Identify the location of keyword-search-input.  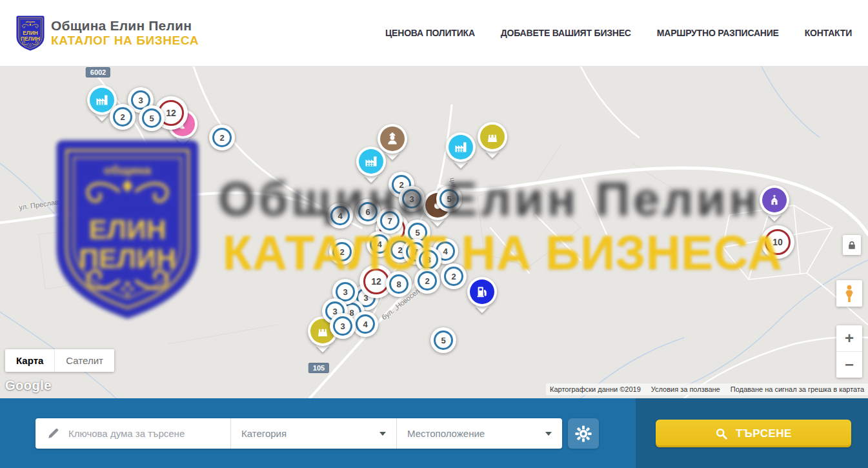
(145, 434).